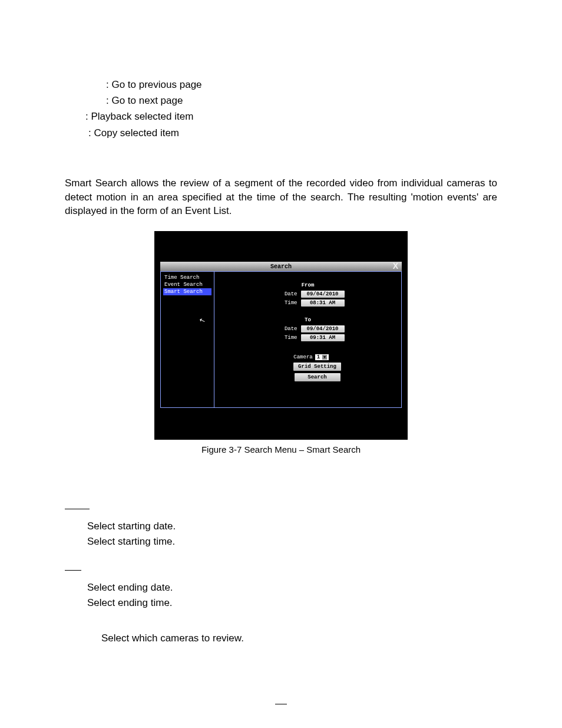  What do you see at coordinates (299, 638) in the screenshot?
I see `def-camera: Select which cameras to review.` at bounding box center [299, 638].